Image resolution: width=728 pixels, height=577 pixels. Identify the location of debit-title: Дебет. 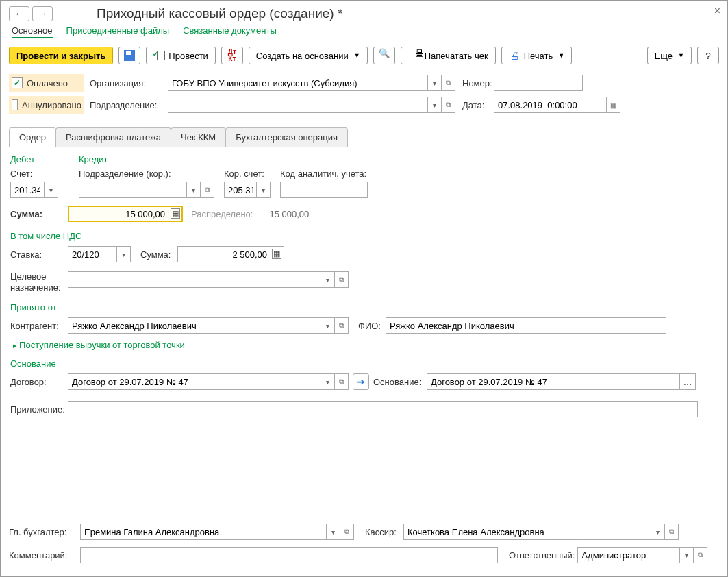
(38, 159).